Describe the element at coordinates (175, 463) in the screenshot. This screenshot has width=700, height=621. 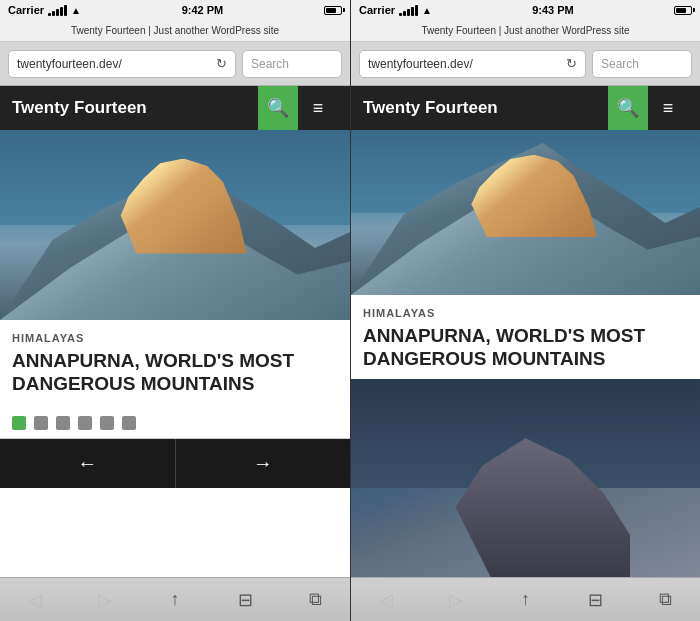
I see `nav-arrows-left: ← →` at that location.